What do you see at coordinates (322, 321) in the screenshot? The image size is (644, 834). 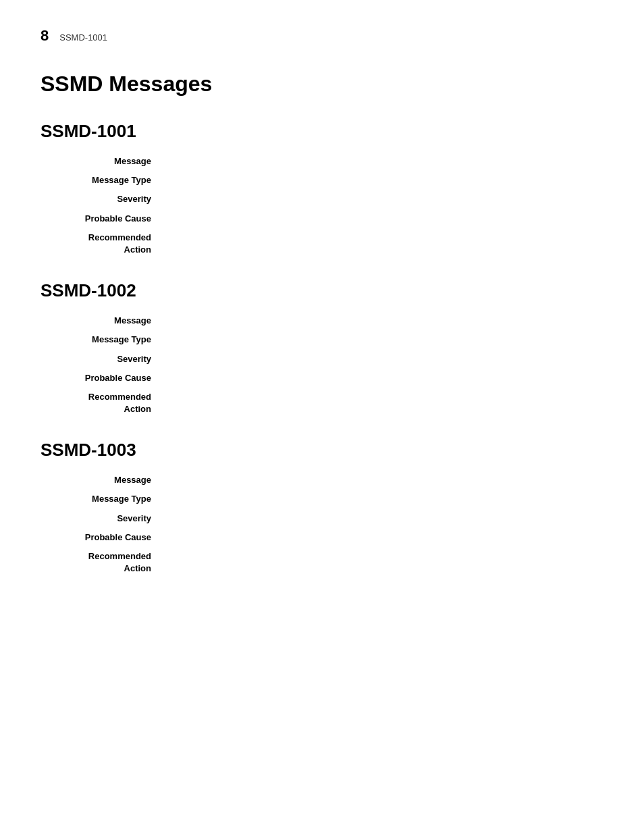 I see `field-row-ssmd-1002-0: Message` at bounding box center [322, 321].